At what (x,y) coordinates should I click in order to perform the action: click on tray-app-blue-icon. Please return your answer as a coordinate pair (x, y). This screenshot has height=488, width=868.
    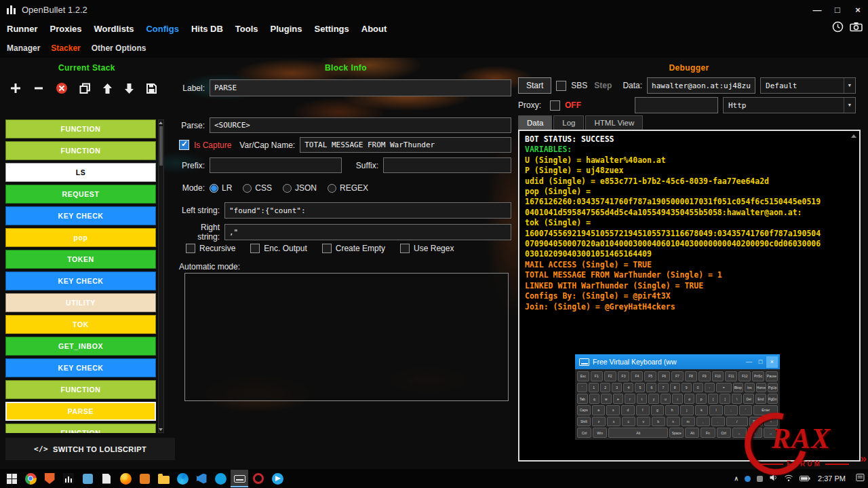
    Looking at the image, I should click on (747, 479).